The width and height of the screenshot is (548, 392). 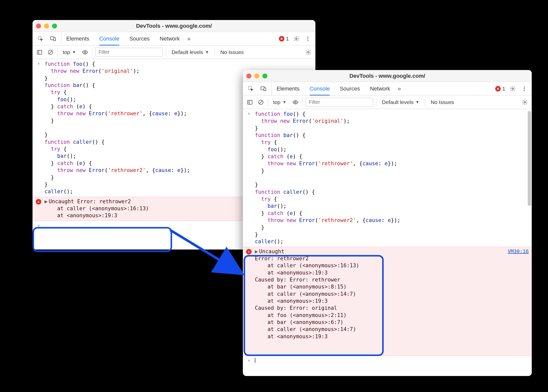 What do you see at coordinates (47, 38) in the screenshot?
I see `toolbar-icons` at bounding box center [47, 38].